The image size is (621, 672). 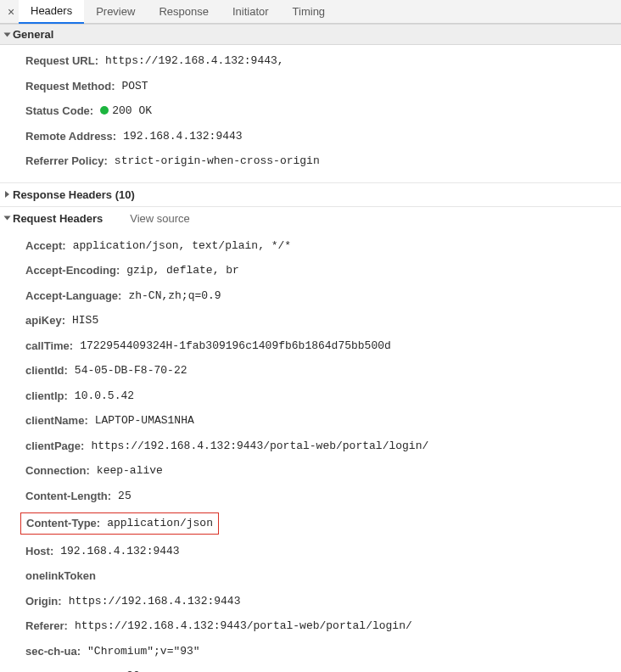 What do you see at coordinates (217, 161) in the screenshot?
I see `value-referrer-policy: strict-origin-when-cross-origin` at bounding box center [217, 161].